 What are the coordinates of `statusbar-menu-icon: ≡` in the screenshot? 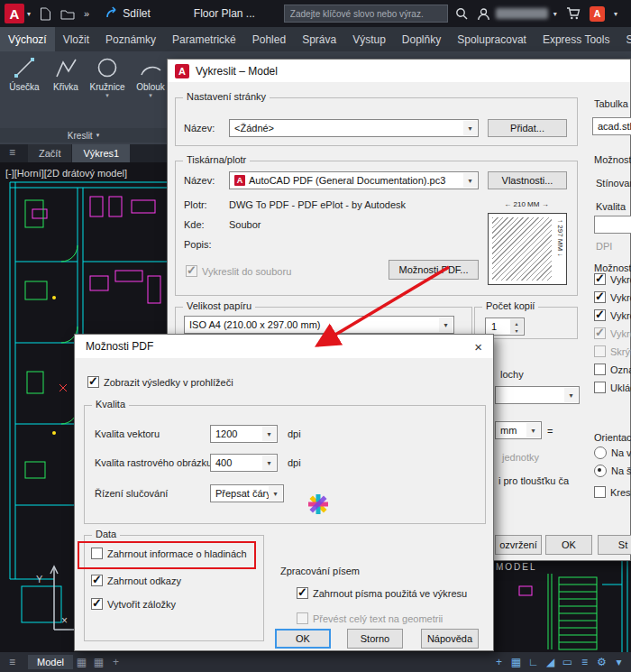 It's located at (13, 662).